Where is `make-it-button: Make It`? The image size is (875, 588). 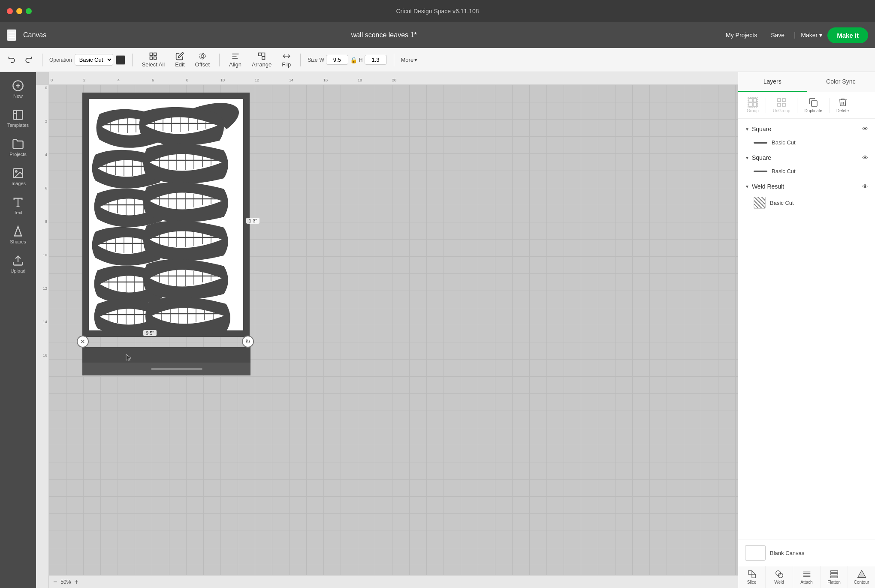 make-it-button: Make It is located at coordinates (848, 35).